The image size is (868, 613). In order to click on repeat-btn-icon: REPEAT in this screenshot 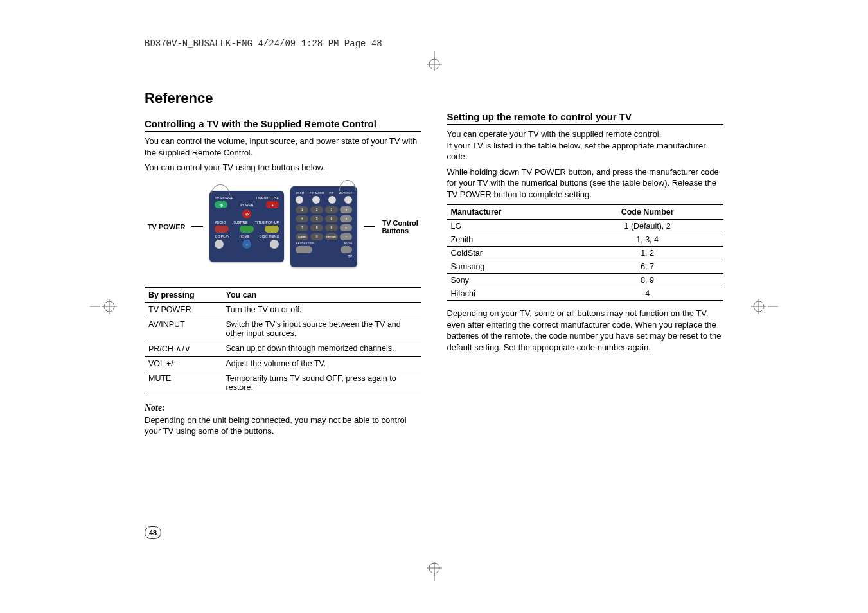, I will do `click(332, 236)`.